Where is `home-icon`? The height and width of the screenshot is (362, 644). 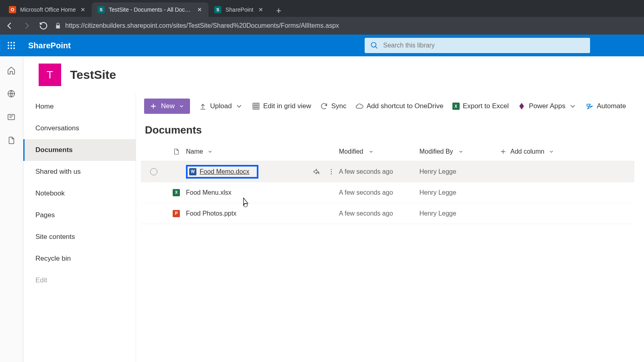 home-icon is located at coordinates (12, 71).